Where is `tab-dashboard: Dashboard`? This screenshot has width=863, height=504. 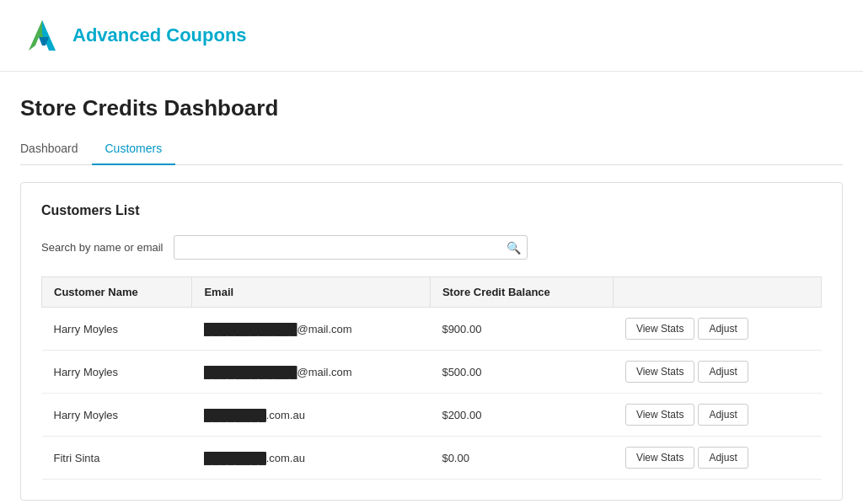
tab-dashboard: Dashboard is located at coordinates (56, 150).